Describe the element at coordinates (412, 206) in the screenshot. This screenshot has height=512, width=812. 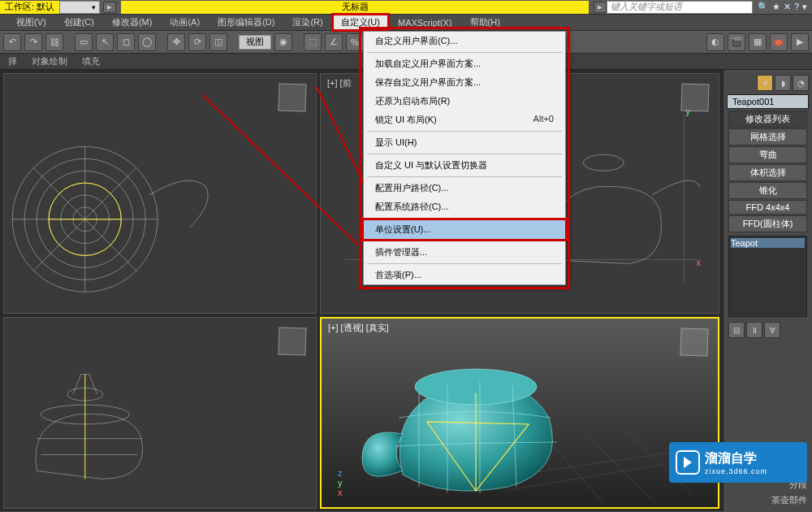
I see `dropdown-item-label: 配置系统路径(C)...` at that location.